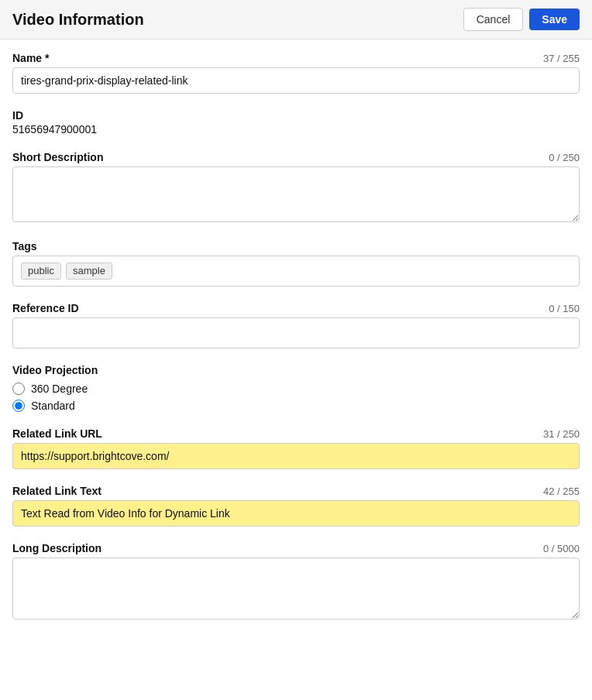 This screenshot has width=592, height=700. What do you see at coordinates (25, 246) in the screenshot?
I see `tags-label: Tags` at bounding box center [25, 246].